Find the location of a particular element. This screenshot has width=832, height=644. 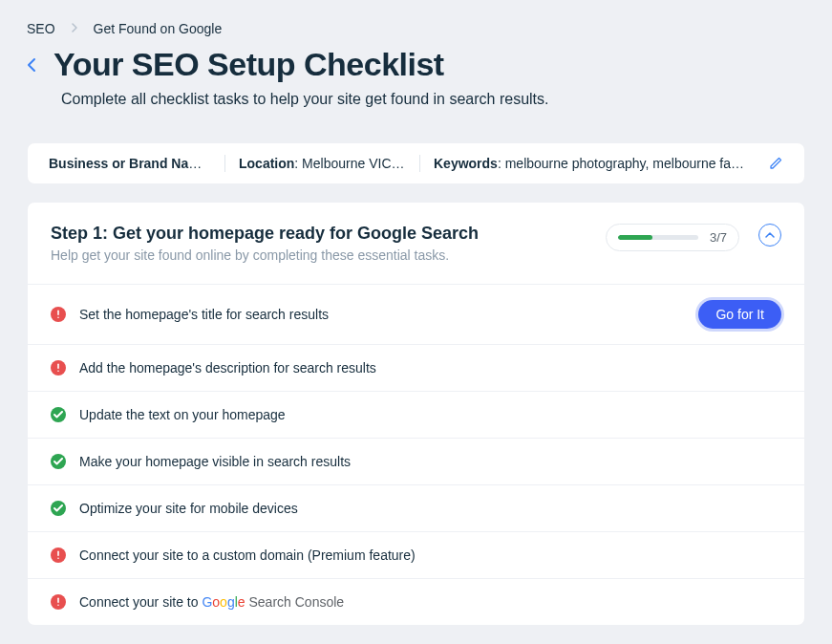

task-row: Connect your site to Google Search Conso… is located at coordinates (416, 602).